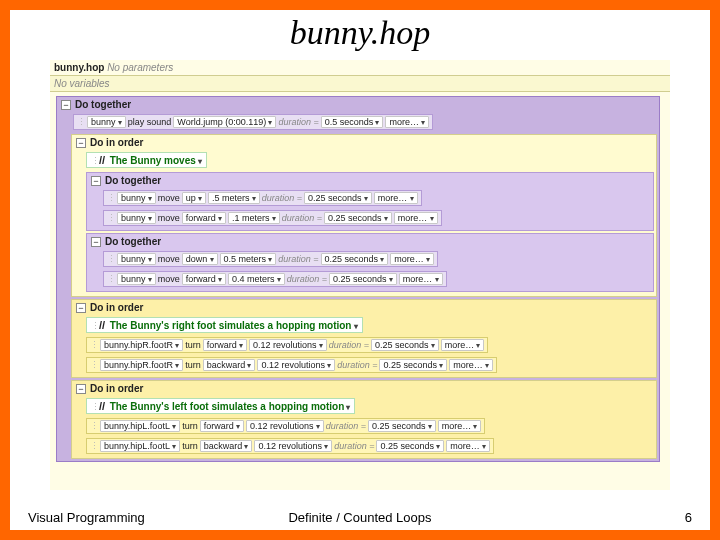 Image resolution: width=720 pixels, height=540 pixels. I want to click on lfoot-turn-fwd-row: ⋮⋮ bunny.hipL.footL turn forward 0.12 re…, so click(286, 426).